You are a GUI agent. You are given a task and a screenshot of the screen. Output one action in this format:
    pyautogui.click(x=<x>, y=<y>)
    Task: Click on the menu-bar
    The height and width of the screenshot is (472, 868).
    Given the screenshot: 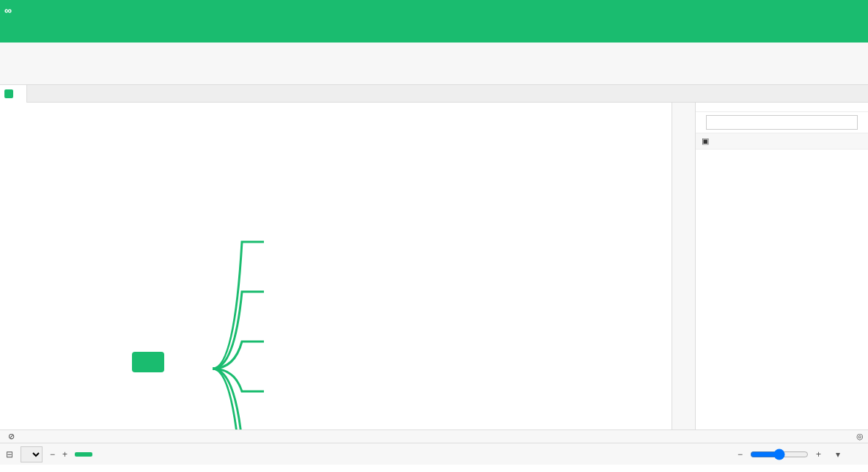 What is the action you would take?
    pyautogui.click(x=434, y=32)
    